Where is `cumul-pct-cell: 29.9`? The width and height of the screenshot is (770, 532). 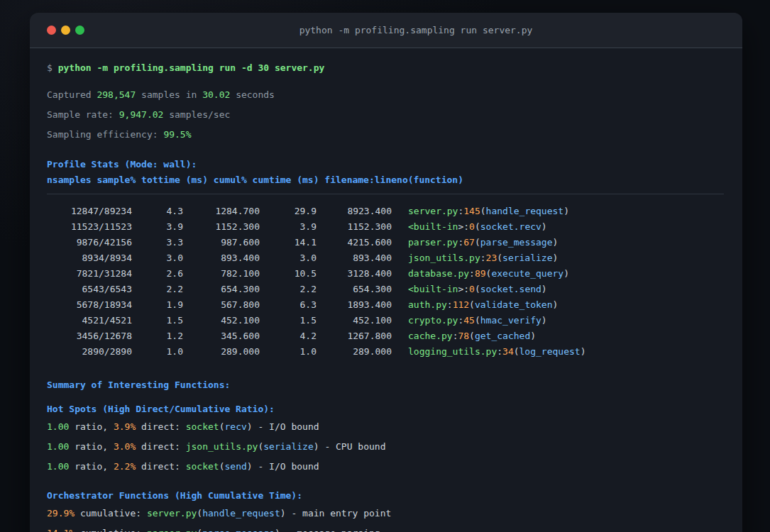 cumul-pct-cell: 29.9 is located at coordinates (288, 211).